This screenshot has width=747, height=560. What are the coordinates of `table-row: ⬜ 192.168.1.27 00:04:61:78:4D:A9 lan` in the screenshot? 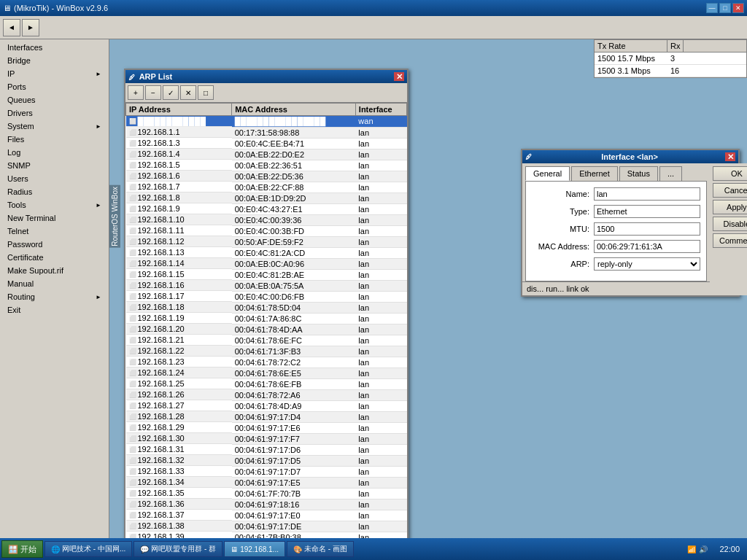 It's located at (267, 405).